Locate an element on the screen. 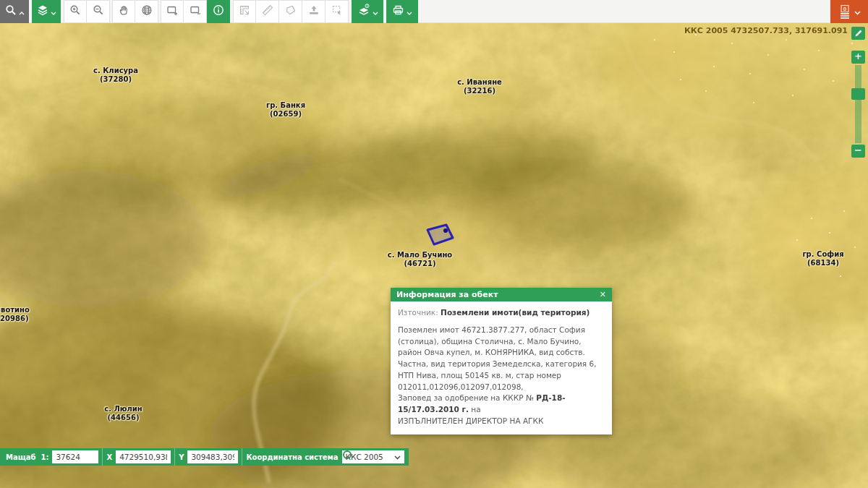 The width and height of the screenshot is (868, 488). cursor-coordinates: ККС 2005 4732507.733, 317691.091 is located at coordinates (766, 30).